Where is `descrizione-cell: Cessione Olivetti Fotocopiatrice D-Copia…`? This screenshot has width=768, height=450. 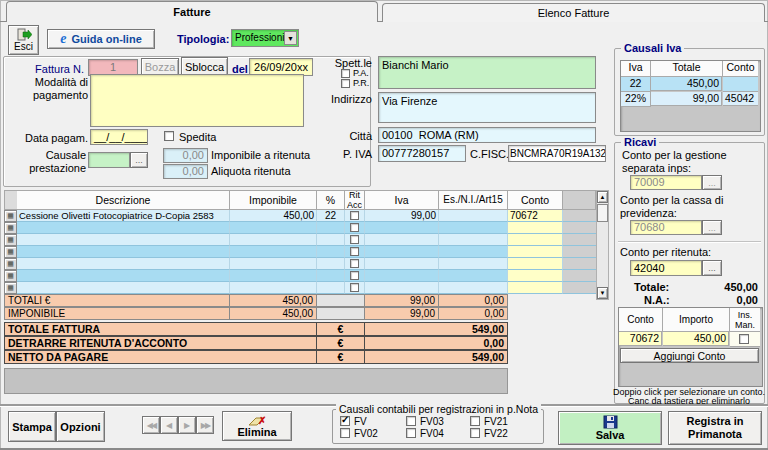
descrizione-cell: Cessione Olivetti Fotocopiatrice D-Copia… is located at coordinates (124, 216).